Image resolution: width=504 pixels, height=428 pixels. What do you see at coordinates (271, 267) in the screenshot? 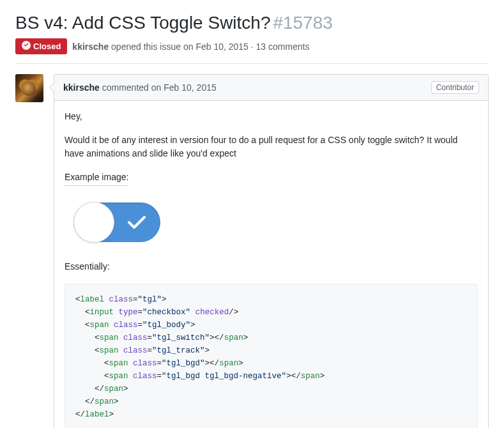
I see `essentially-label: Essentially:` at bounding box center [271, 267].